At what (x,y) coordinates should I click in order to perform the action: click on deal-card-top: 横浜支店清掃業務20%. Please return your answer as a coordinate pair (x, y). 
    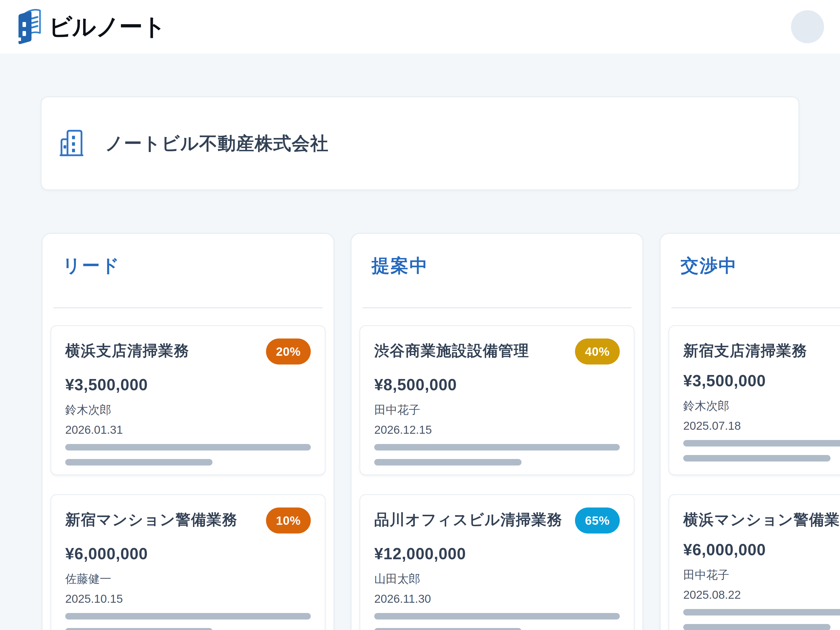
    Looking at the image, I should click on (188, 353).